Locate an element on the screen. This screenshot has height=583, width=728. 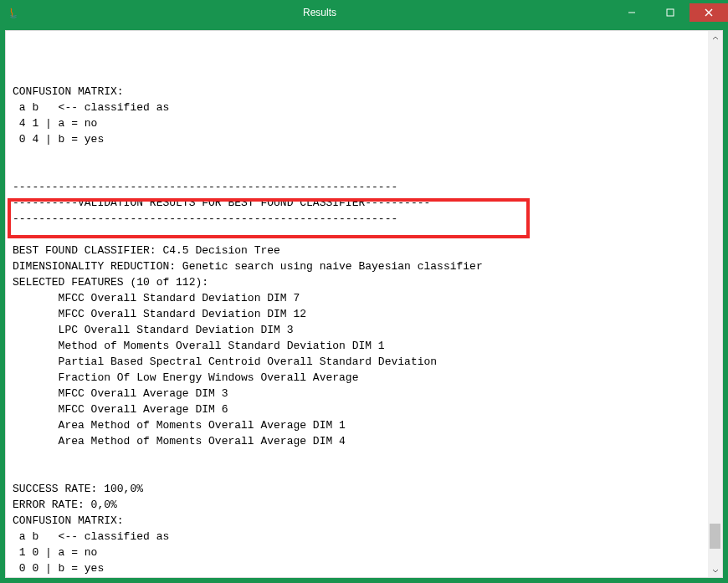
close-button is located at coordinates (709, 13).